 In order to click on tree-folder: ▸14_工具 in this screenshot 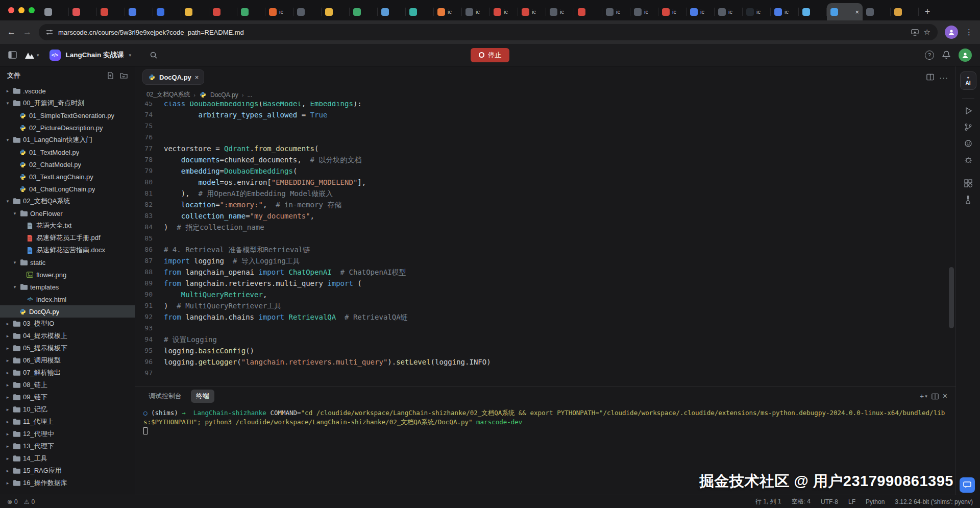, I will do `click(67, 458)`.